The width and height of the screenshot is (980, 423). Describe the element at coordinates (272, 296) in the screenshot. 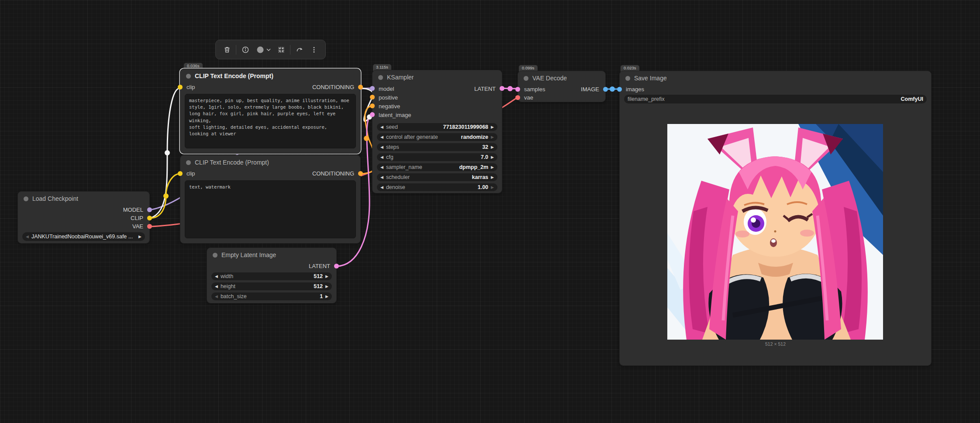

I see `batch-size-widget: ◀ batch_size 1 ▶` at that location.